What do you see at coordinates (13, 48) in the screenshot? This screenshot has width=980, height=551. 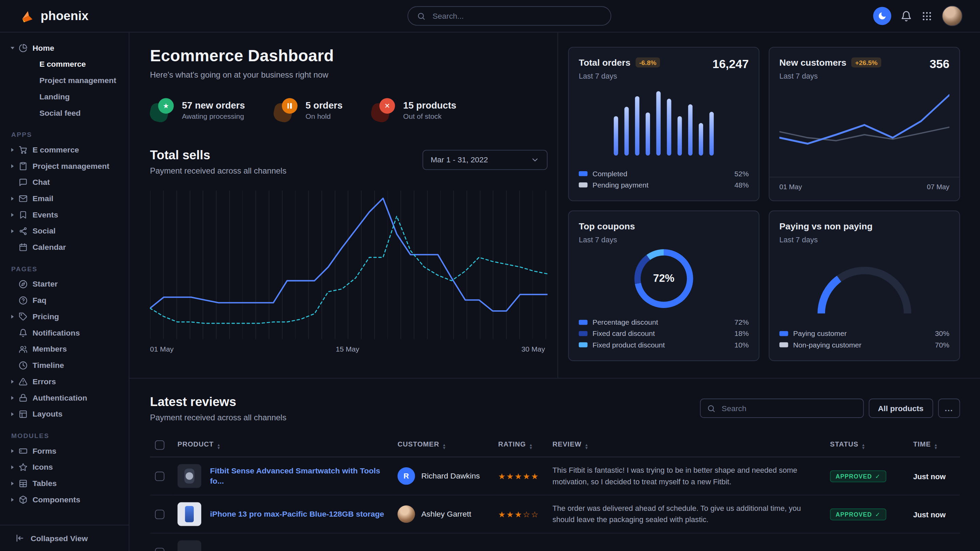 I see `caret-down-icon` at bounding box center [13, 48].